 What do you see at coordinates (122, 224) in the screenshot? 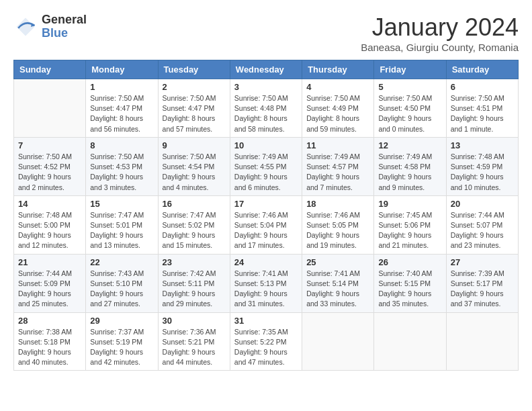
I see `calendar-cell: 15Sunrise: 7:47 AM Sunset: 5:01 PM Dayli…` at bounding box center [122, 224].